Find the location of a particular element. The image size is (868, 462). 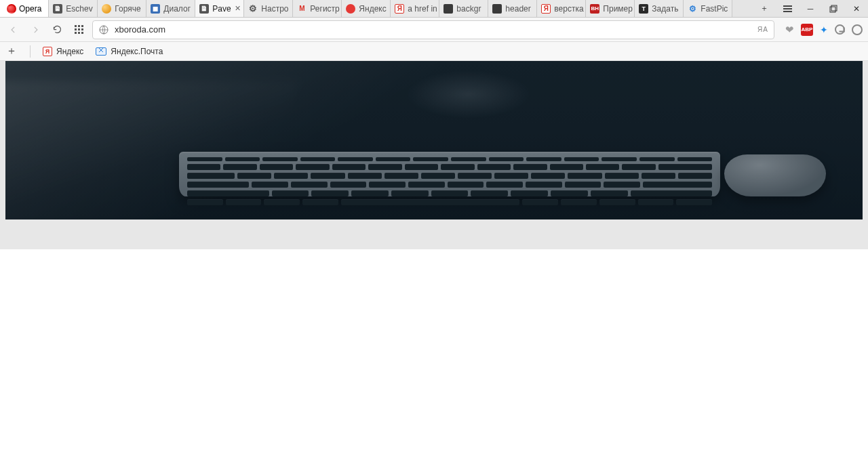

tab-label: Диалог is located at coordinates (177, 9).